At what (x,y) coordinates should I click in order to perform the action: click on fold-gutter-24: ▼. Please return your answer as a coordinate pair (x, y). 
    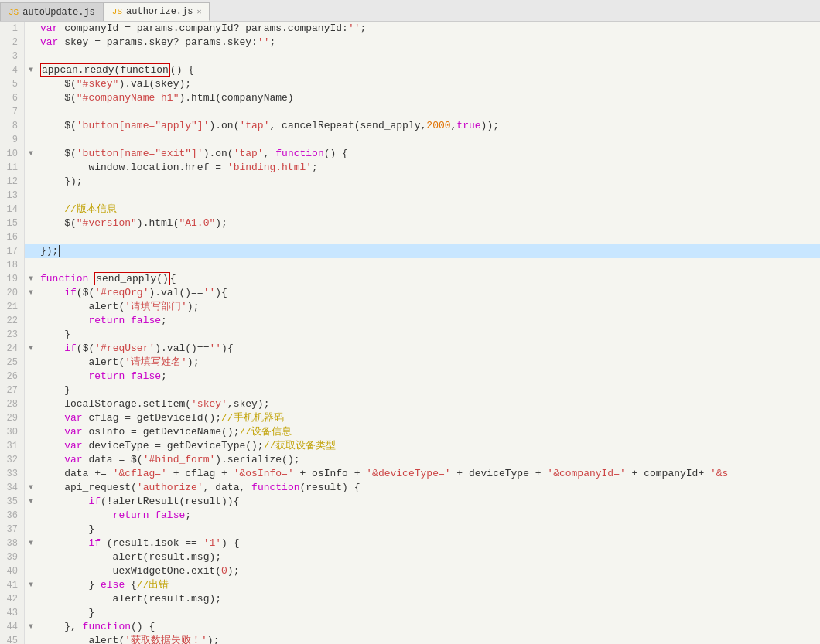
    Looking at the image, I should click on (31, 349).